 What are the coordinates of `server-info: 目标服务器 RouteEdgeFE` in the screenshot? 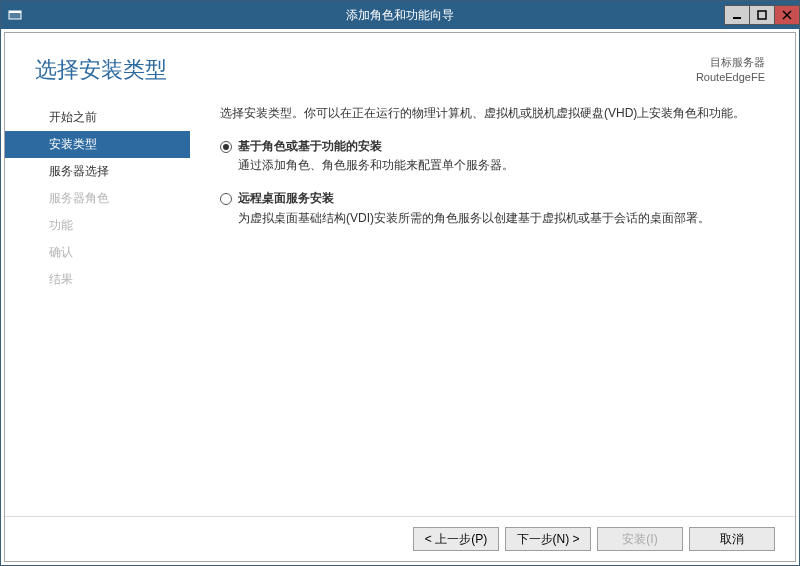 It's located at (730, 70).